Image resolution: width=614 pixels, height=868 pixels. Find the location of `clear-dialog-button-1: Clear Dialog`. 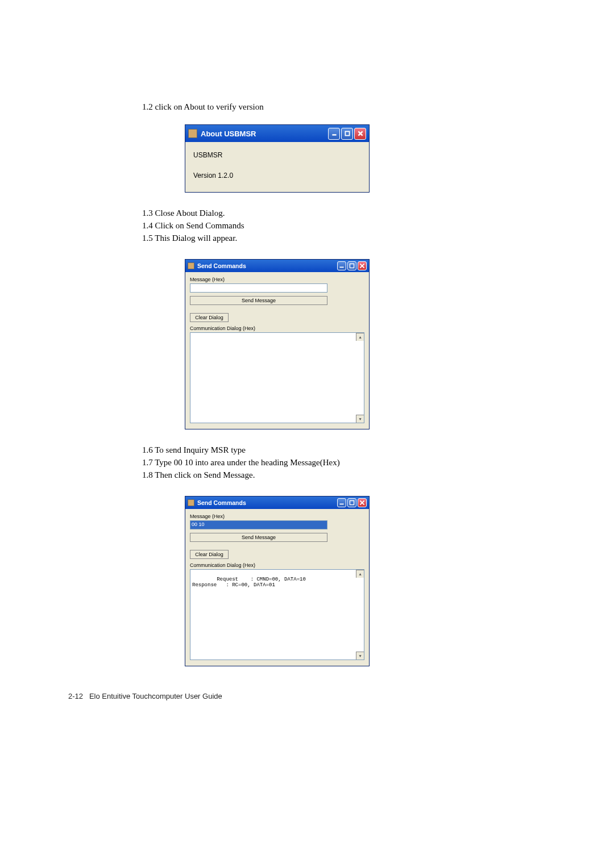

clear-dialog-button-1: Clear Dialog is located at coordinates (209, 318).